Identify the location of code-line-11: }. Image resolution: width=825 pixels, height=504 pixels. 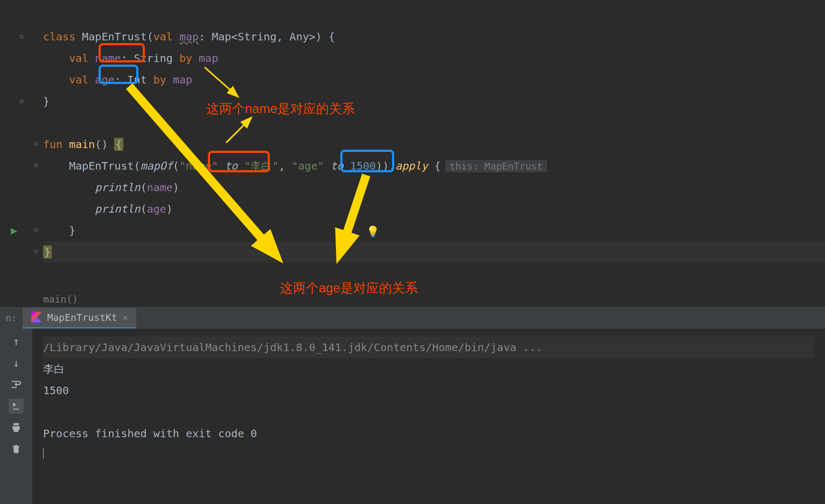
(434, 252).